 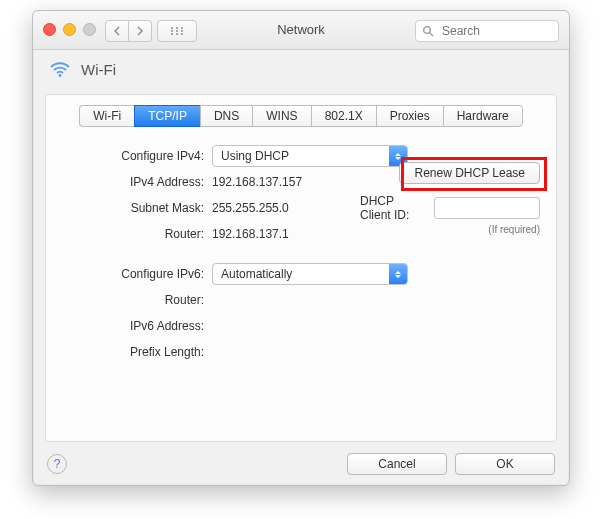 I want to click on show-all-button, so click(x=177, y=31).